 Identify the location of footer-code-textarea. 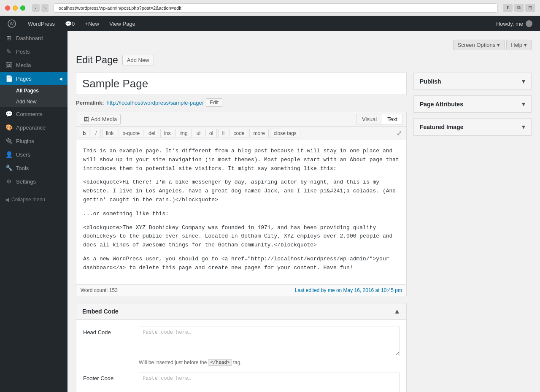
(269, 382).